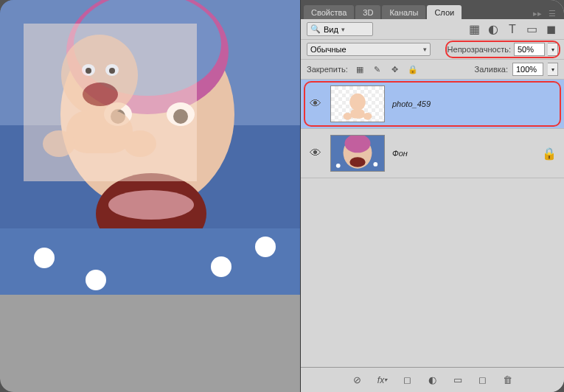 The image size is (564, 392). What do you see at coordinates (331, 29) in the screenshot?
I see `filter-type-label: Вид` at bounding box center [331, 29].